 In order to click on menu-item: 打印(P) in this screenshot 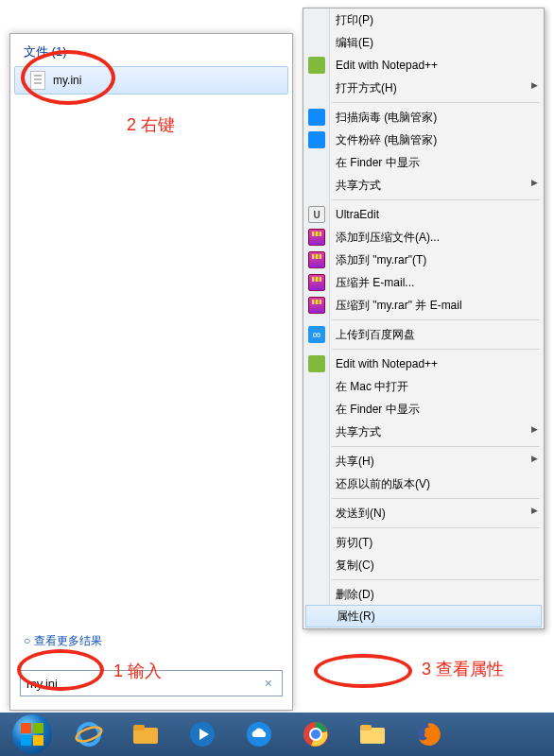, I will do `click(424, 20)`.